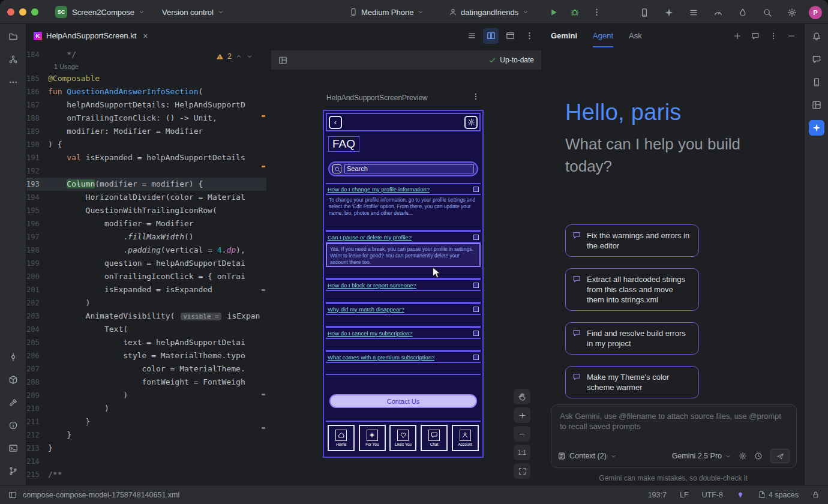  Describe the element at coordinates (587, 456) in the screenshot. I see `context-selector: Context (2)` at that location.